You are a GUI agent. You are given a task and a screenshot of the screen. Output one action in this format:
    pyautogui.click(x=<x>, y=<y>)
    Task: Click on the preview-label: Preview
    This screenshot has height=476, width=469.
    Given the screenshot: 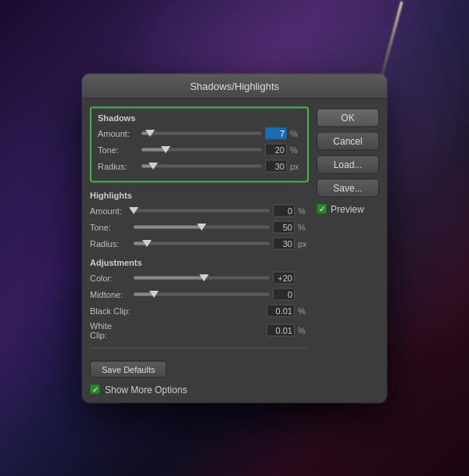 What is the action you would take?
    pyautogui.click(x=347, y=209)
    